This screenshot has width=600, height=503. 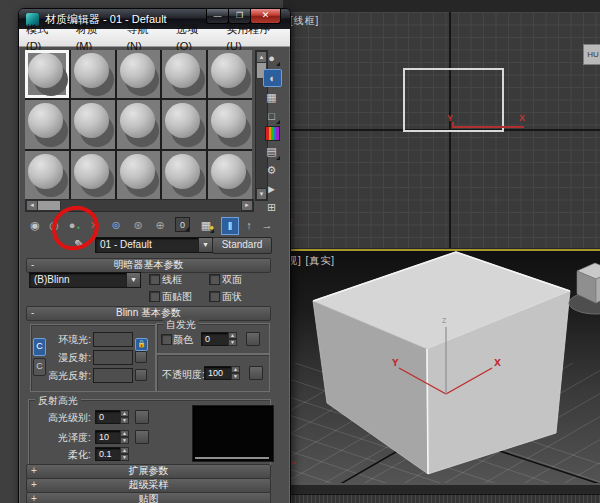 I want to click on diffuse-specular-lock-button: C, so click(x=40, y=367).